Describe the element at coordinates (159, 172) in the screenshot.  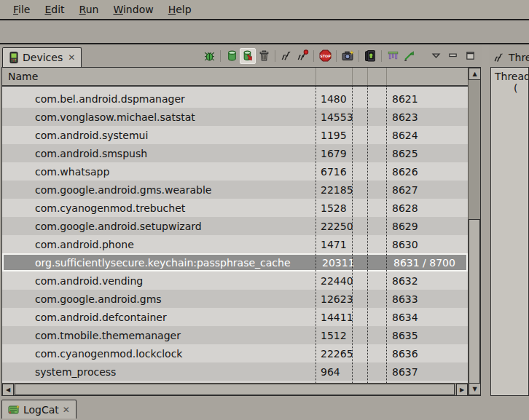
I see `process-name: com.whatsapp` at that location.